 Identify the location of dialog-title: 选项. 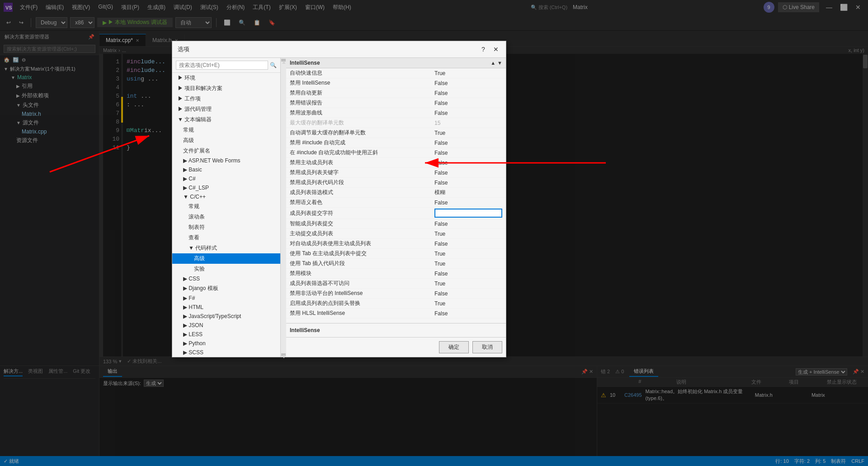
(184, 49).